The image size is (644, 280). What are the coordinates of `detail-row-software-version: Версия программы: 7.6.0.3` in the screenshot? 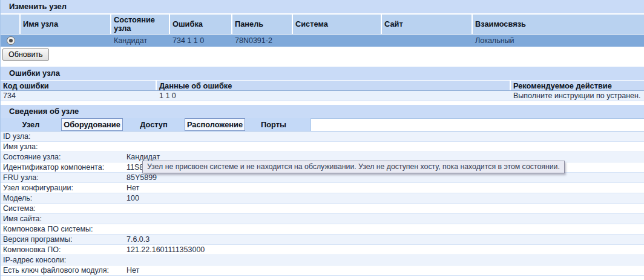 It's located at (322, 240).